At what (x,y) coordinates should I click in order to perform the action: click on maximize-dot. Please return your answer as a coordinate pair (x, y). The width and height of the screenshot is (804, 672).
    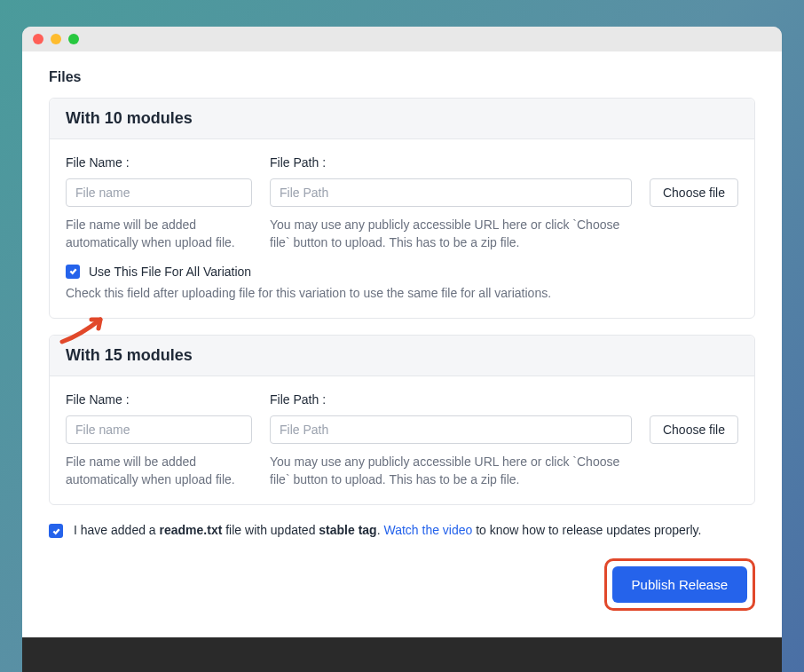
    Looking at the image, I should click on (74, 39).